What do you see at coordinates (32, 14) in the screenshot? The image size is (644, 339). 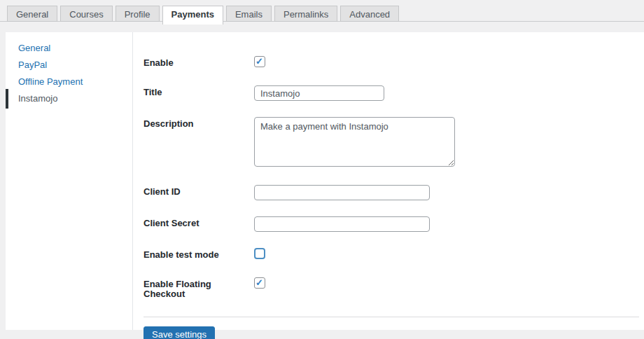 I see `tab-general: General` at bounding box center [32, 14].